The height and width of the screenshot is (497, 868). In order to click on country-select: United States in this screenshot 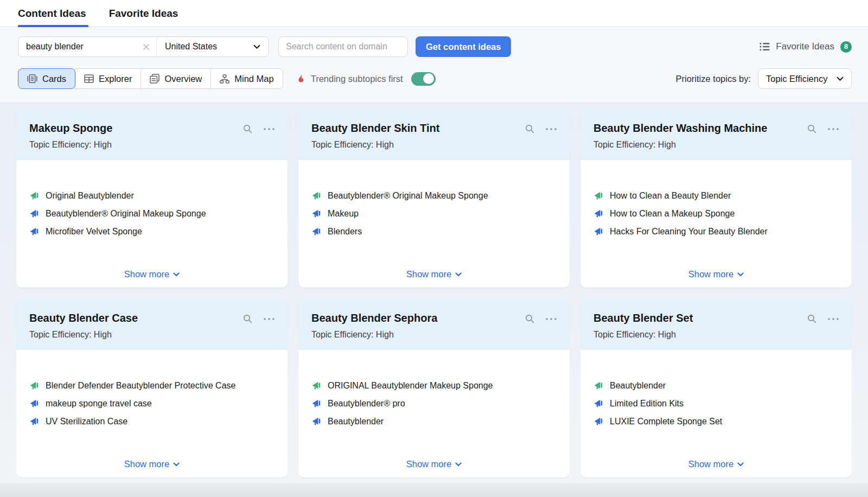, I will do `click(213, 47)`.